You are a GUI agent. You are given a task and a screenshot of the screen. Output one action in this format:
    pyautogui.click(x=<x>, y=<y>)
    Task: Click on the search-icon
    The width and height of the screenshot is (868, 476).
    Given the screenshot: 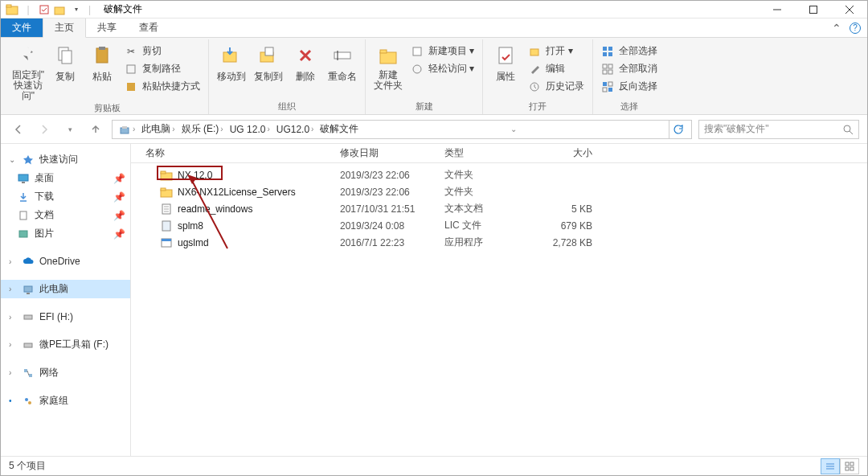 What is the action you would take?
    pyautogui.click(x=848, y=129)
    